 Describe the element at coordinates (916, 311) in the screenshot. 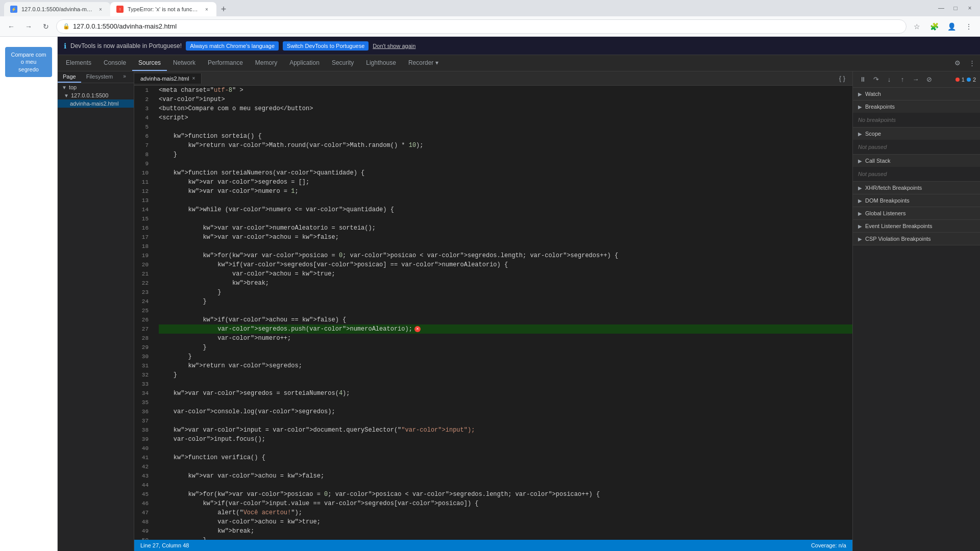

I see `debugger-panel: ⏸ ↷ ↓ ↑ → ⊘ 1 2 ▶ Watch` at that location.